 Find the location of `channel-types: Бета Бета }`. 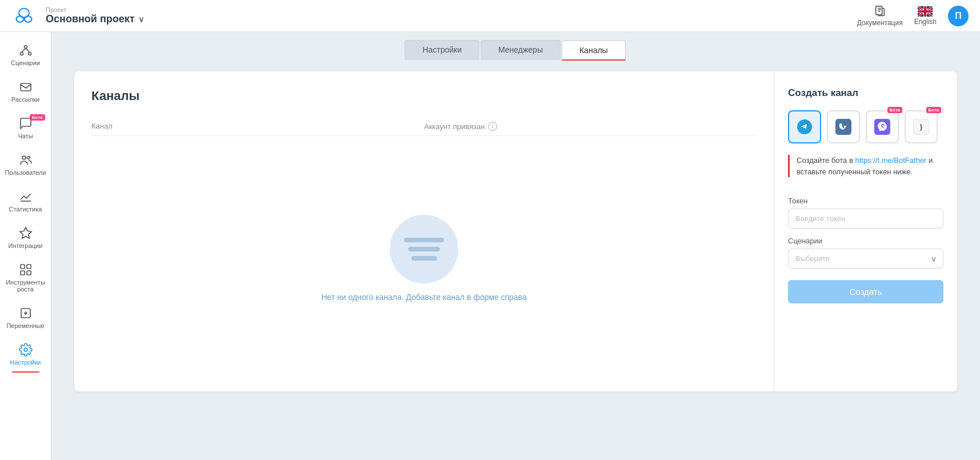

channel-types: Бета Бета } is located at coordinates (866, 127).